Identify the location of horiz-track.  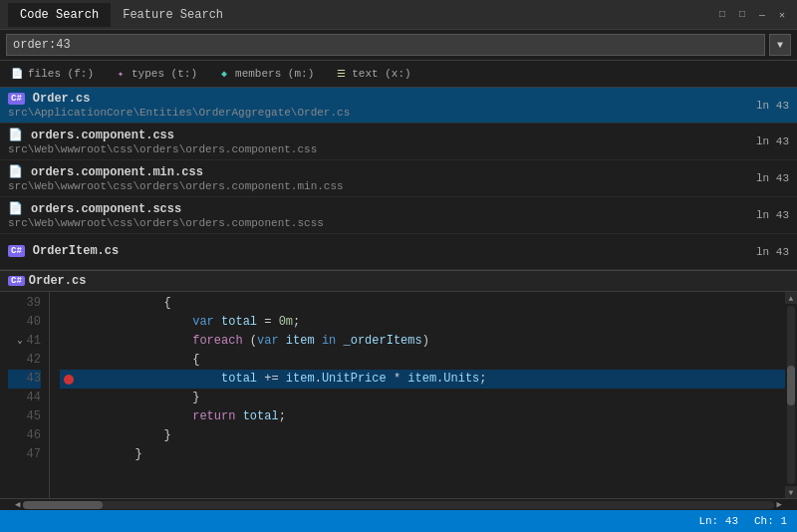
(398, 505).